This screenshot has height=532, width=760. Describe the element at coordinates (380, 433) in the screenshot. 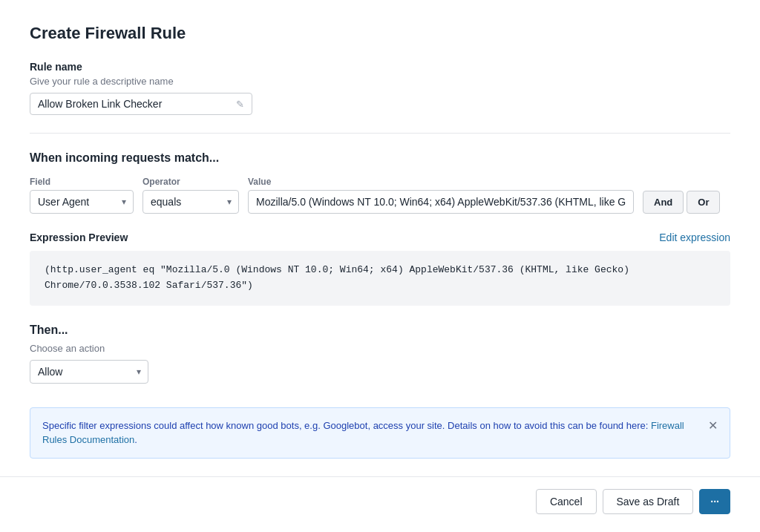

I see `info-banner: Specific filter expressions could affect…` at that location.